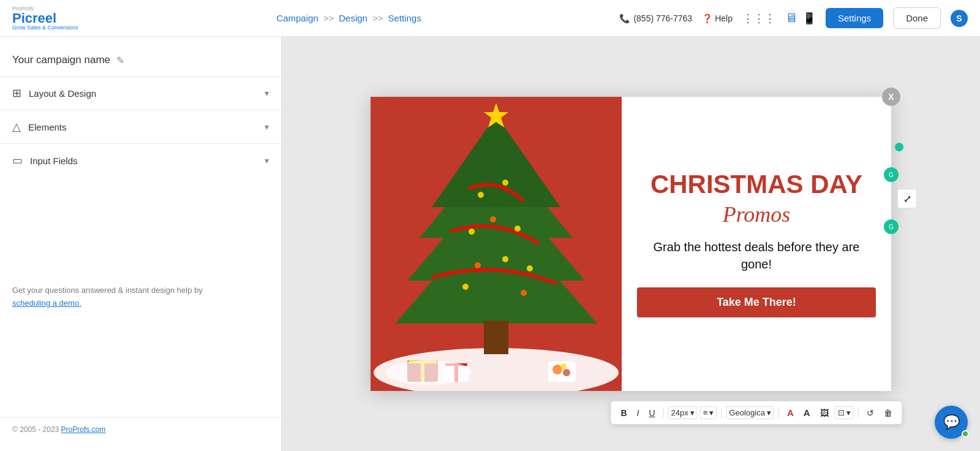 The width and height of the screenshot is (980, 451). Describe the element at coordinates (17, 93) in the screenshot. I see `layout-icon: ⊞` at that location.